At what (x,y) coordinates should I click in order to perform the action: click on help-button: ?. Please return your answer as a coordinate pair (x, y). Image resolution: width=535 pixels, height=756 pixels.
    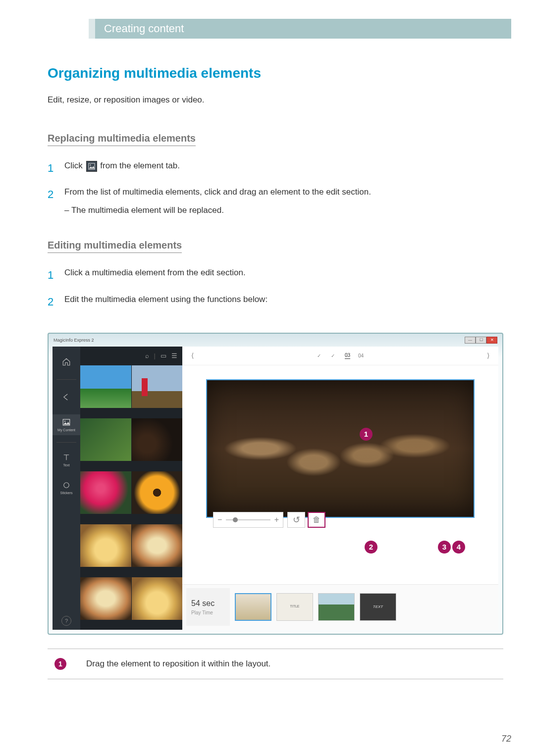
    Looking at the image, I should click on (66, 621).